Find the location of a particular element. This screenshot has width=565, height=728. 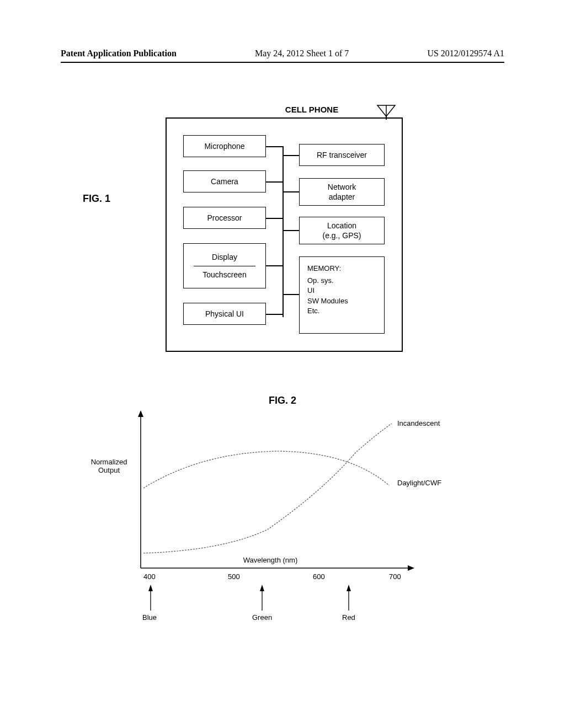

tick-400: 400 is located at coordinates (150, 577).